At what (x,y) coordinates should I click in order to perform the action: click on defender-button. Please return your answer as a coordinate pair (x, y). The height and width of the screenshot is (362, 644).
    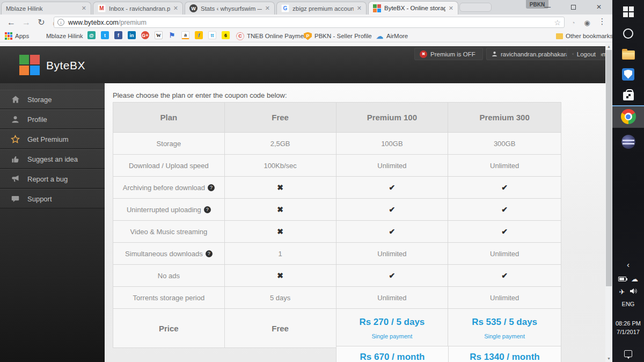
    Looking at the image, I should click on (628, 74).